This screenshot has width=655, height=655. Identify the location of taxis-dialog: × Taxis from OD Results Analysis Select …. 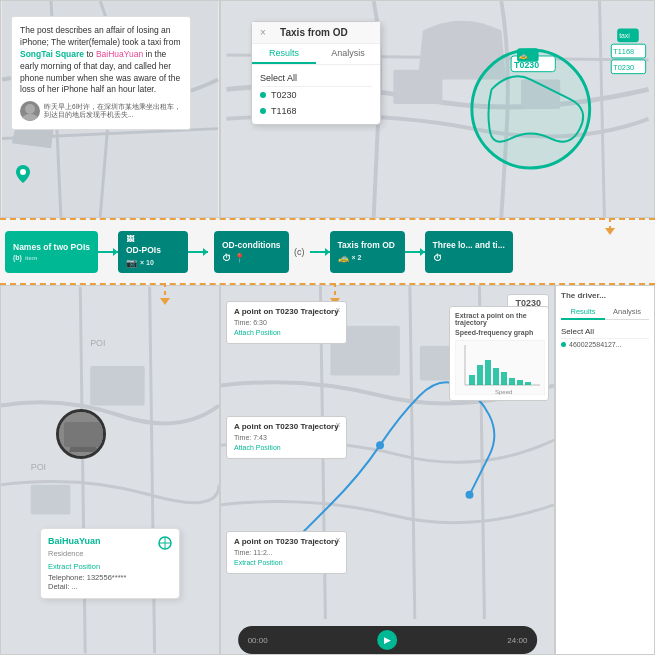
(316, 73).